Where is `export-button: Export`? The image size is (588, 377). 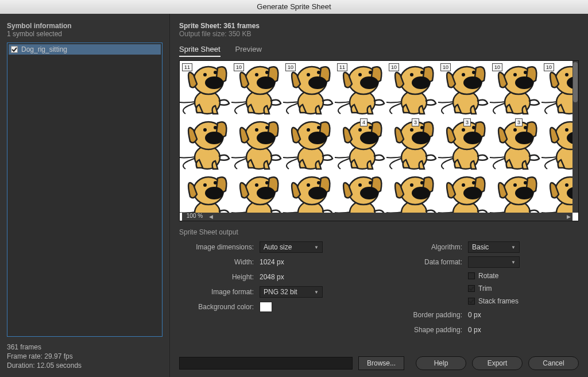 export-button: Export is located at coordinates (497, 363).